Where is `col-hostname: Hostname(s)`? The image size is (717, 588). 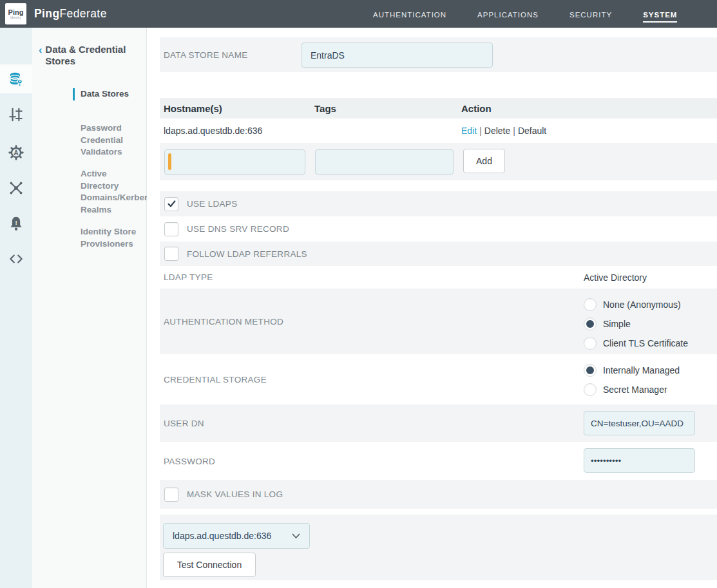 col-hostname: Hostname(s) is located at coordinates (239, 108).